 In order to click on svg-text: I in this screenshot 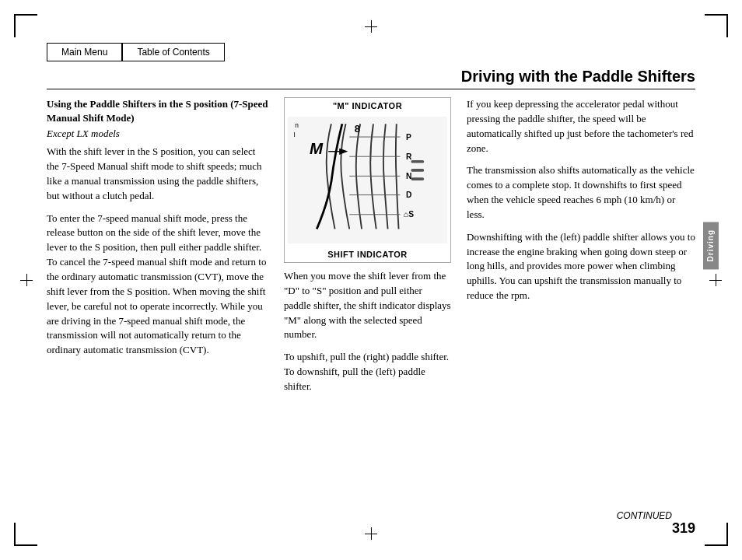, I will do `click(294, 135)`.